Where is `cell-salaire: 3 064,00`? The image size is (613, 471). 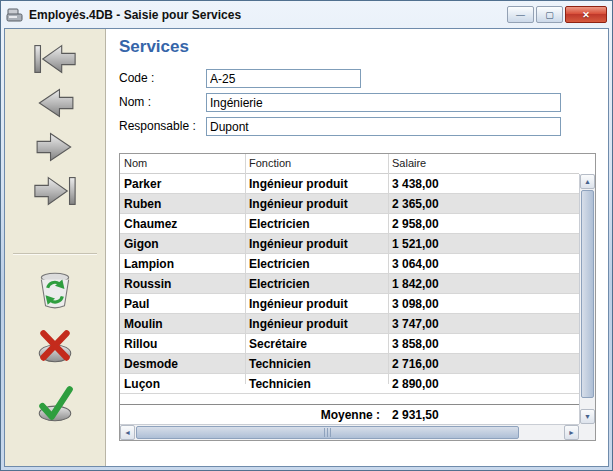
cell-salaire: 3 064,00 is located at coordinates (484, 264).